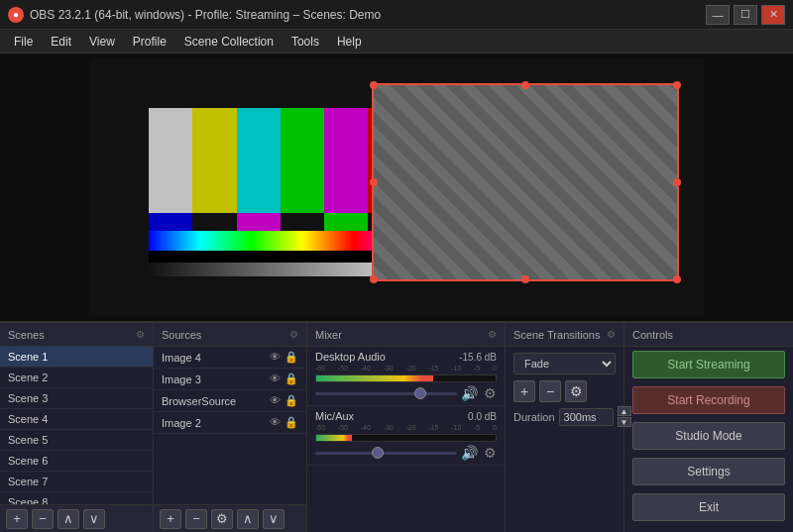  I want to click on sources-down-button: ∨, so click(274, 519).